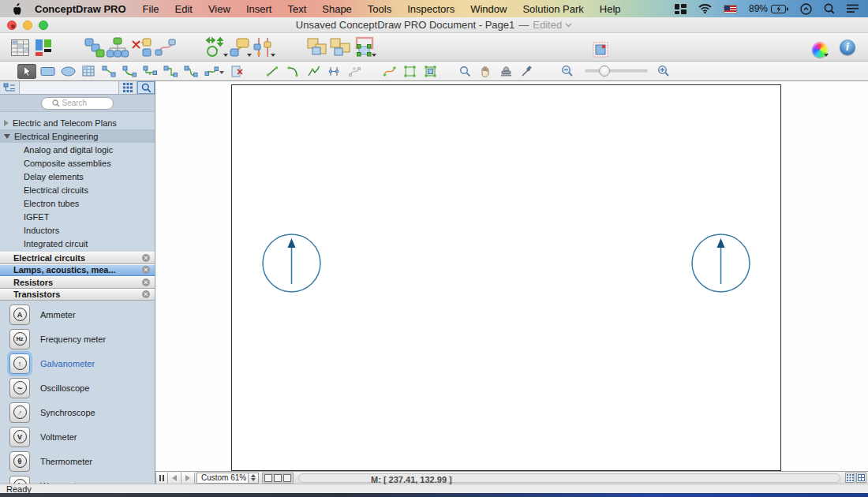 This screenshot has height=497, width=868. Describe the element at coordinates (705, 9) in the screenshot. I see `wifi-icon` at that location.